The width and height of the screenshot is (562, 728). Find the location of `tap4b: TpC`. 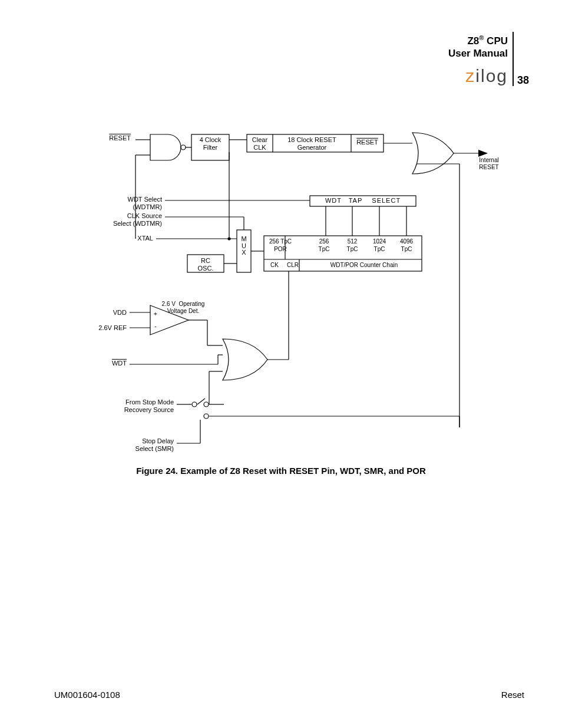

tap4b: TpC is located at coordinates (406, 249).